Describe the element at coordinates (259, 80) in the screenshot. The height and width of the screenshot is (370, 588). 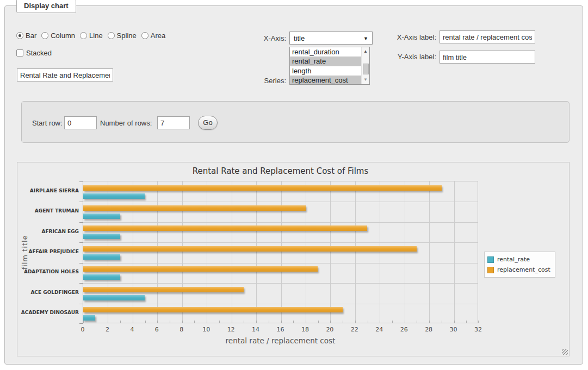
I see `series-select-label: Series:` at that location.